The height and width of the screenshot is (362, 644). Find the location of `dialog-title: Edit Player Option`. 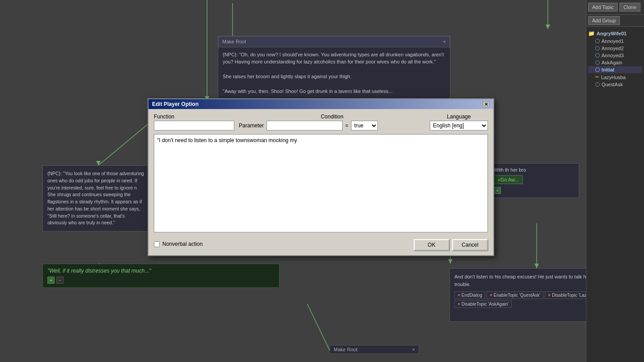

dialog-title: Edit Player Option is located at coordinates (175, 104).